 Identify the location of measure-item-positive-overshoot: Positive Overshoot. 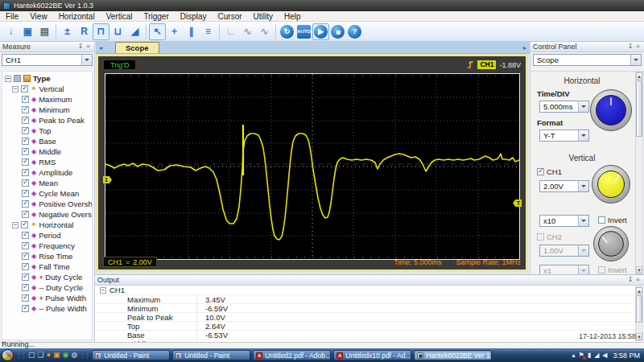
(47, 204).